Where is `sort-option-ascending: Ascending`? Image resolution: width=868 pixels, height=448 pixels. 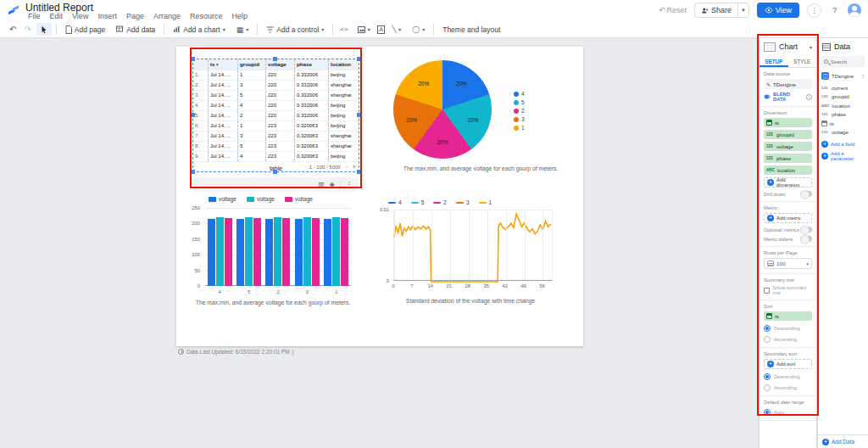
sort-option-ascending: Ascending is located at coordinates (788, 339).